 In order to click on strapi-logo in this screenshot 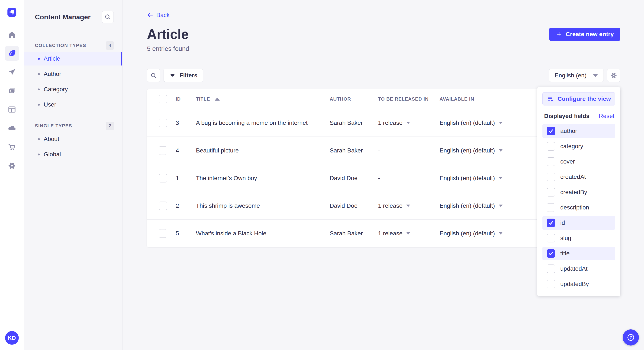, I will do `click(12, 12)`.